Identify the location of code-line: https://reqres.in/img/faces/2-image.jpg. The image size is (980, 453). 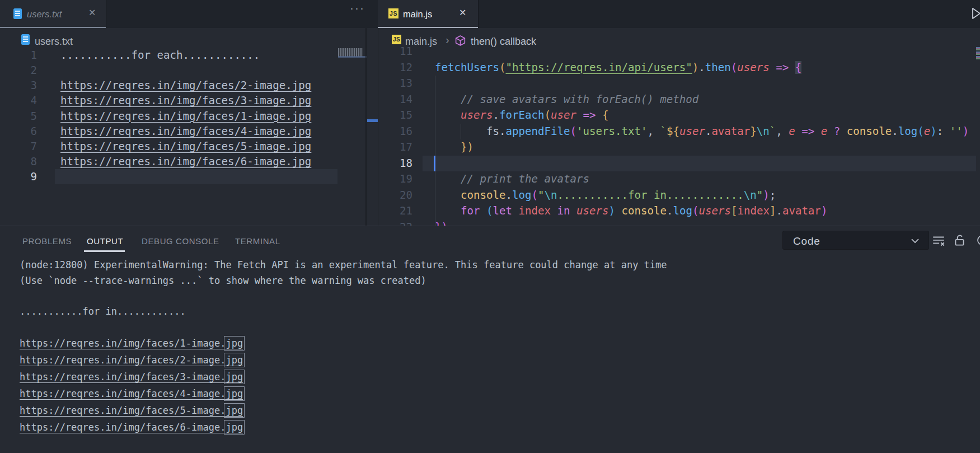
(186, 85).